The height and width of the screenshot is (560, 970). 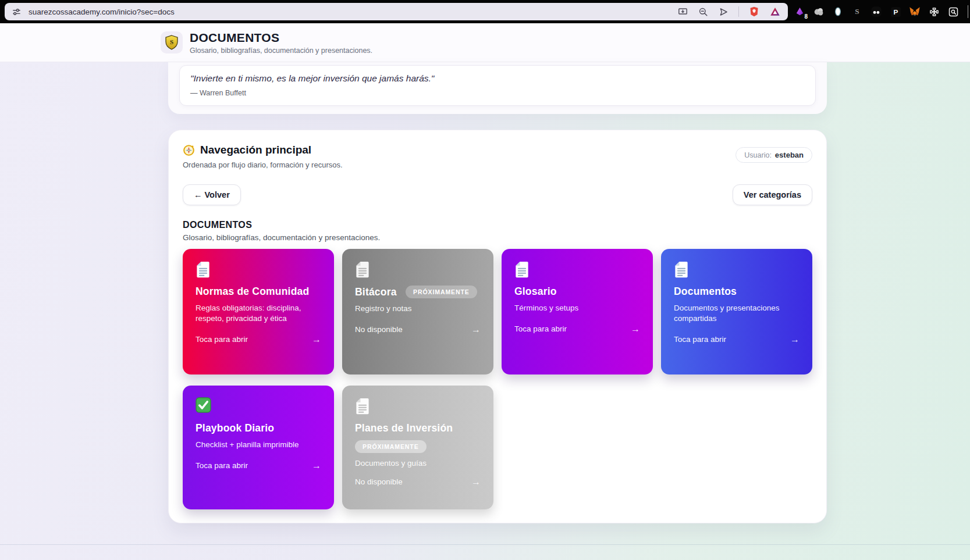 I want to click on quote-card: "Invierte en ti mismo, es la mejor inver…, so click(x=498, y=85).